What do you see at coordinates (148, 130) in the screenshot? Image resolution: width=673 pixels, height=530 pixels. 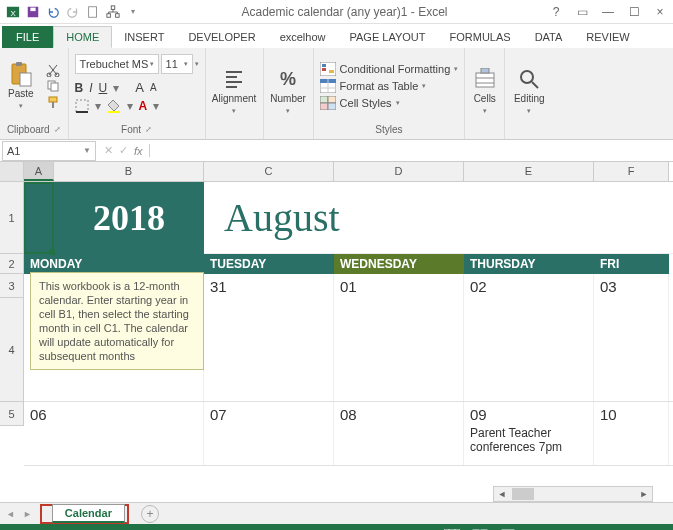 I see `font-launcher-icon: ⤢` at bounding box center [148, 130].